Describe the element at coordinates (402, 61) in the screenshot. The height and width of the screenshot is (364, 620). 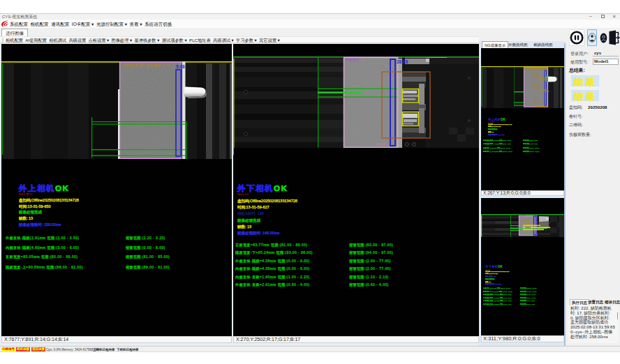
I see `svg-text: 28.88` at that location.